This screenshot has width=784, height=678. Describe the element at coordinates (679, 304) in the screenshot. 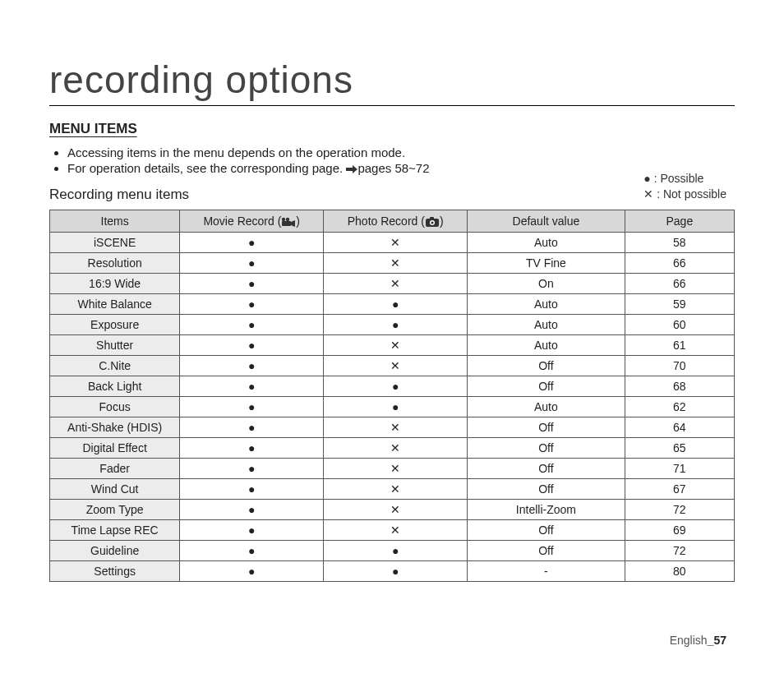

I see `cell-page: 59` at that location.